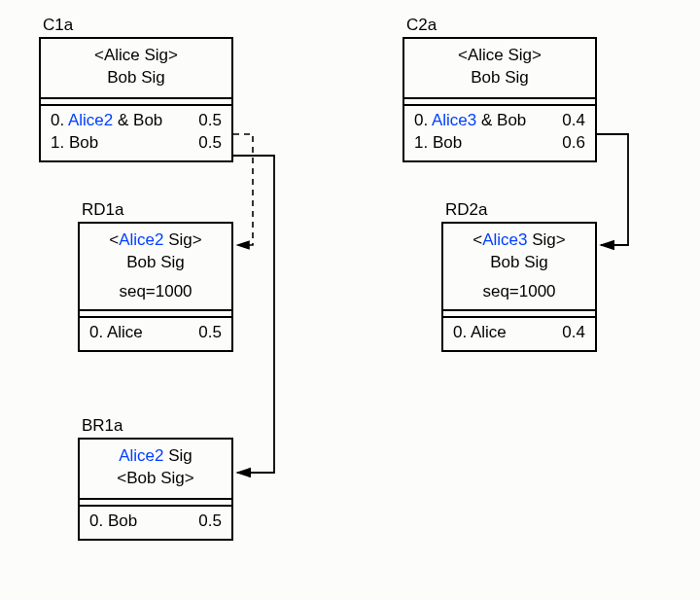 This screenshot has height=600, width=700. What do you see at coordinates (156, 296) in the screenshot?
I see `rd1a-seq: seq=1000` at bounding box center [156, 296].